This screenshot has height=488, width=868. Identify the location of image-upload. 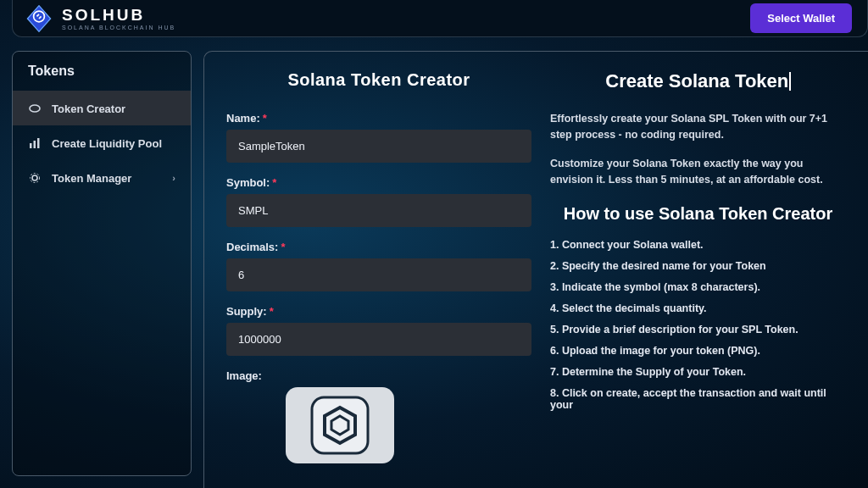
(340, 425).